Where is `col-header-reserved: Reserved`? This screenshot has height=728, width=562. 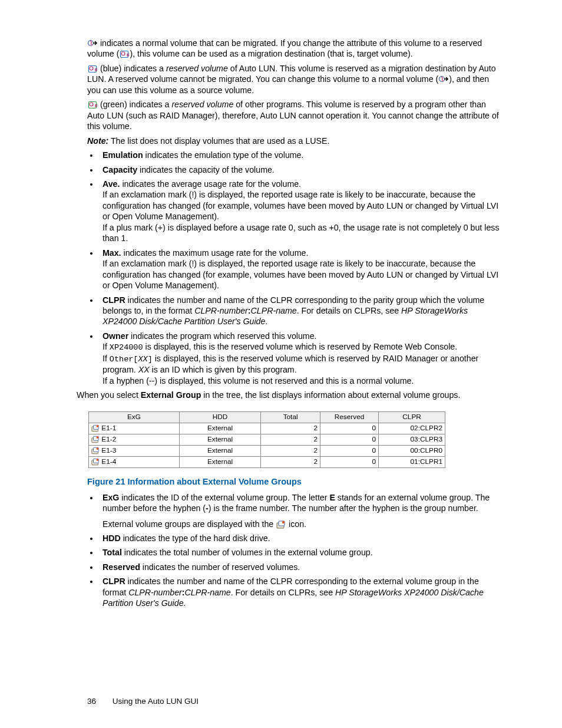
col-header-reserved: Reserved is located at coordinates (349, 417).